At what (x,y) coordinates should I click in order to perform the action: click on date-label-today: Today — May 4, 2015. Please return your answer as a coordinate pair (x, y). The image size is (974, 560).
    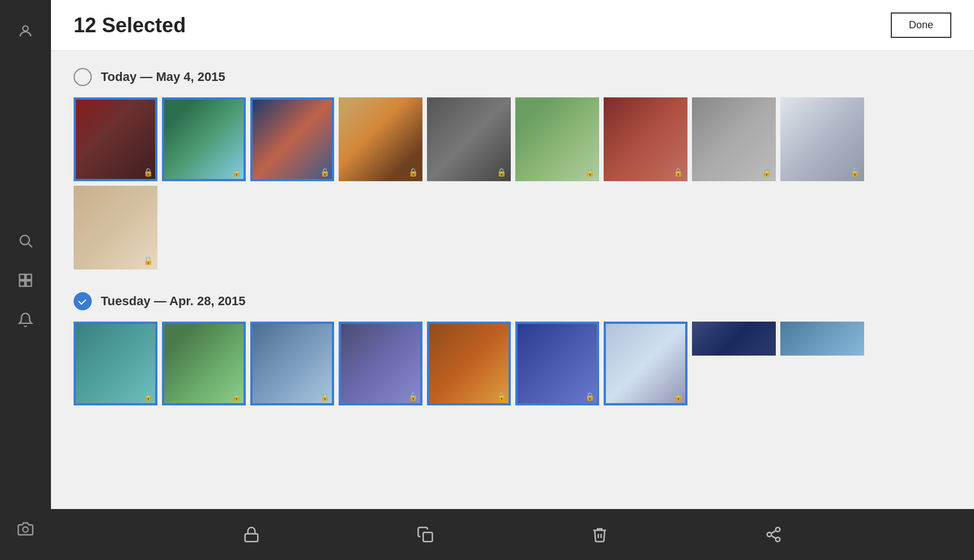
    Looking at the image, I should click on (163, 77).